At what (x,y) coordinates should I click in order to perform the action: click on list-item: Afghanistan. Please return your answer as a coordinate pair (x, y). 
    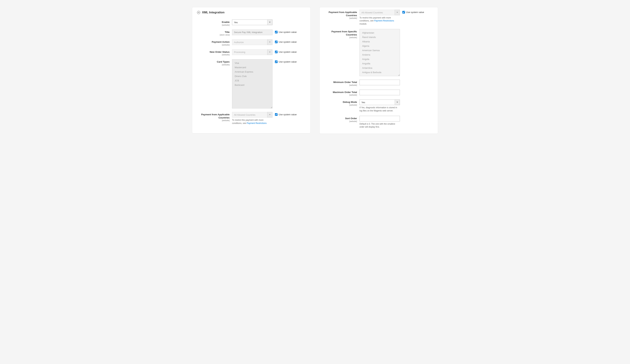
    Looking at the image, I should click on (380, 33).